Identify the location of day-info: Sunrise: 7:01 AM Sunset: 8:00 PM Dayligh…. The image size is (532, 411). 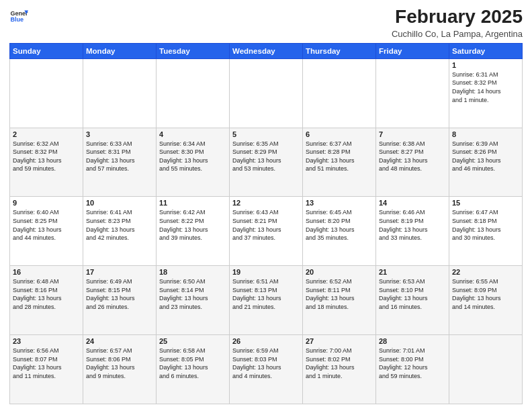
(412, 363).